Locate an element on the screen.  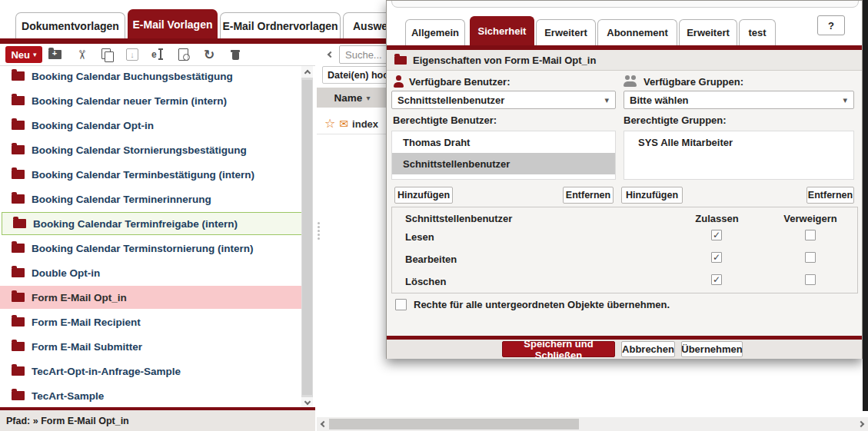
add-user-button: Hinzufügen is located at coordinates (424, 195).